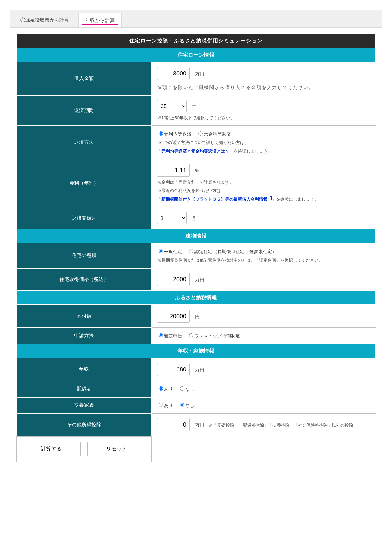 The image size is (392, 539). What do you see at coordinates (195, 151) in the screenshot?
I see `link-repay-method: 元利均等返済と元金均等返済とは？` at bounding box center [195, 151].